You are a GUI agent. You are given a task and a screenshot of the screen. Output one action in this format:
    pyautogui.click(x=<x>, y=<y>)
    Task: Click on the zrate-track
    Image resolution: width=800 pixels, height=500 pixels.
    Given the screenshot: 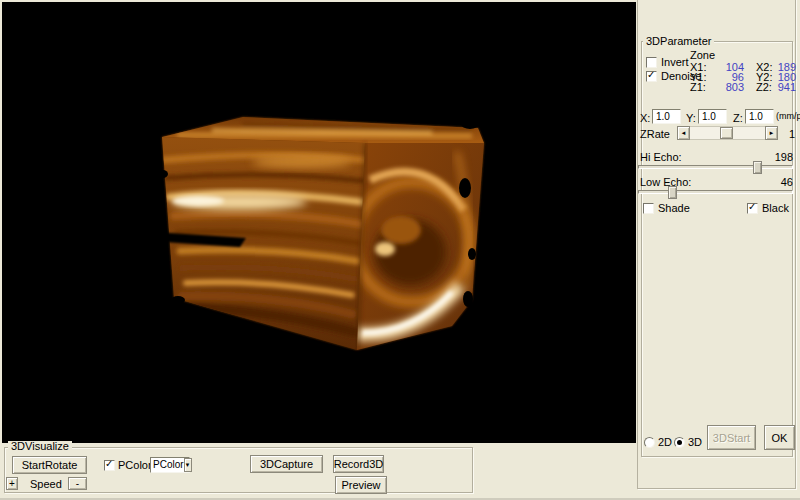 What is the action you would take?
    pyautogui.click(x=728, y=133)
    